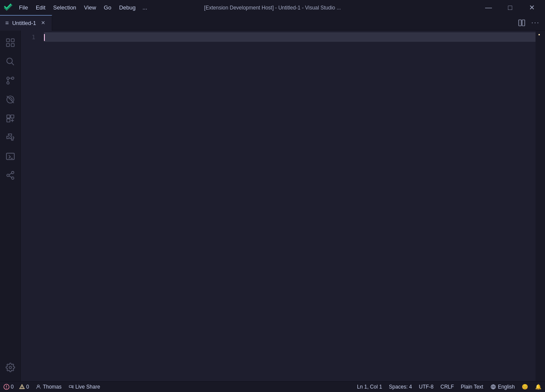 Image resolution: width=545 pixels, height=392 pixels. Describe the element at coordinates (10, 206) in the screenshot. I see `activitybar` at that location.